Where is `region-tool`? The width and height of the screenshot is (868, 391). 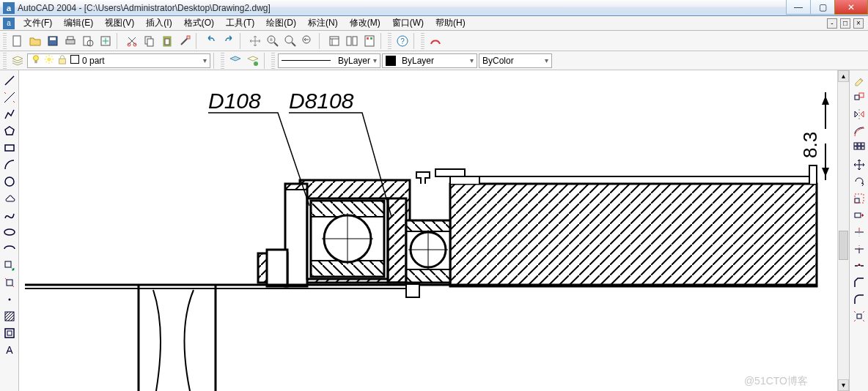
region-tool is located at coordinates (10, 333).